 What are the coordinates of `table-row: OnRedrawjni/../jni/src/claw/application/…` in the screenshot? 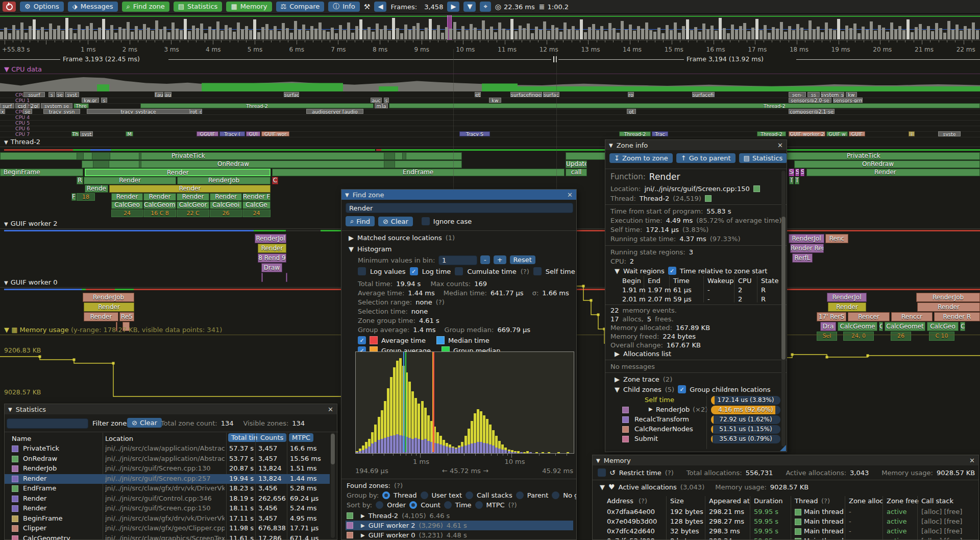 It's located at (167, 459).